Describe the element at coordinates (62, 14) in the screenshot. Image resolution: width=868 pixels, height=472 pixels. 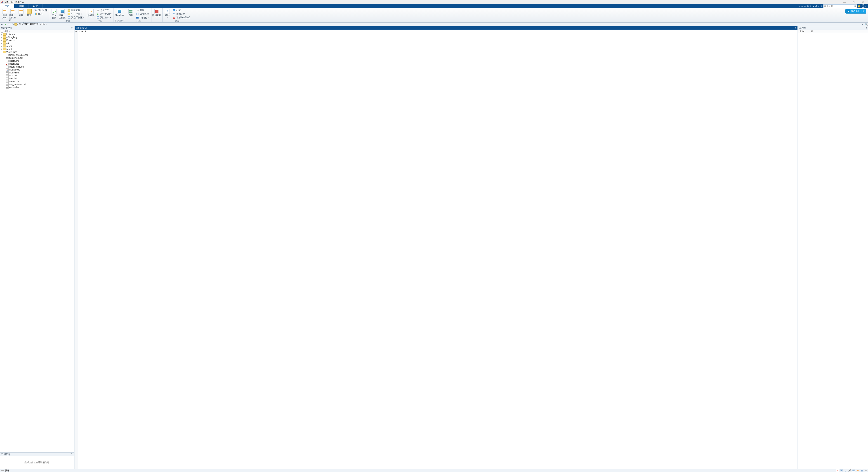
I see `save-workspace-button: 保存 工作区` at that location.